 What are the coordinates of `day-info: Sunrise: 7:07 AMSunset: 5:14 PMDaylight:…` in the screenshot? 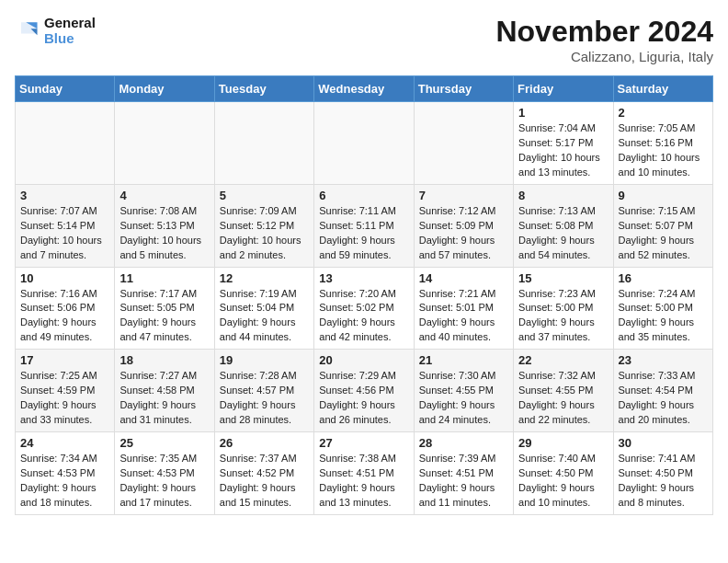 It's located at (64, 234).